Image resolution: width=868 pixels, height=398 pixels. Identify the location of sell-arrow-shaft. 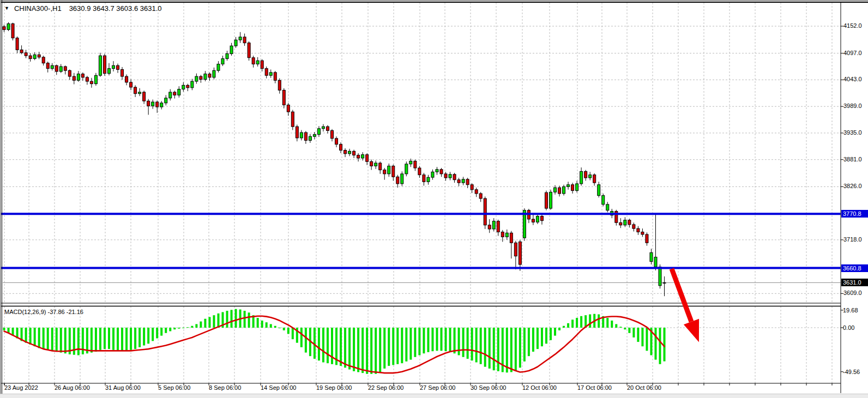
(682, 296).